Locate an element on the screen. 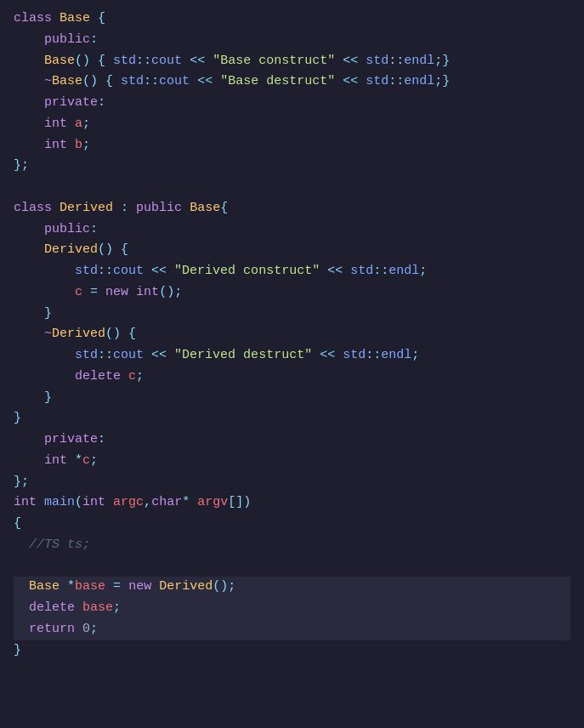 Image resolution: width=584 pixels, height=728 pixels. code-line-5: private: is located at coordinates (292, 104).